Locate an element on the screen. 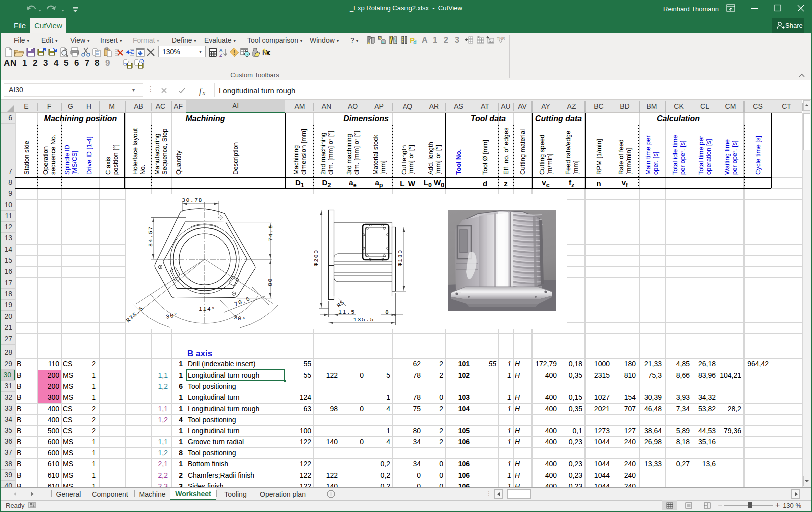 This screenshot has width=812, height=512. svg-text: 80 is located at coordinates (270, 282).